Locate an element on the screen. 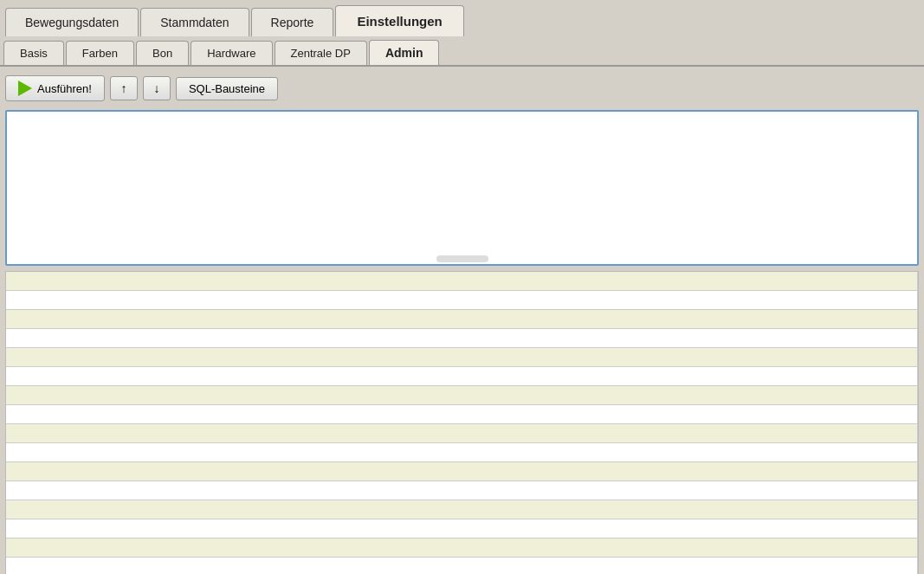 The width and height of the screenshot is (924, 574). sql-blocks-button: SQL-Bausteine is located at coordinates (227, 88).